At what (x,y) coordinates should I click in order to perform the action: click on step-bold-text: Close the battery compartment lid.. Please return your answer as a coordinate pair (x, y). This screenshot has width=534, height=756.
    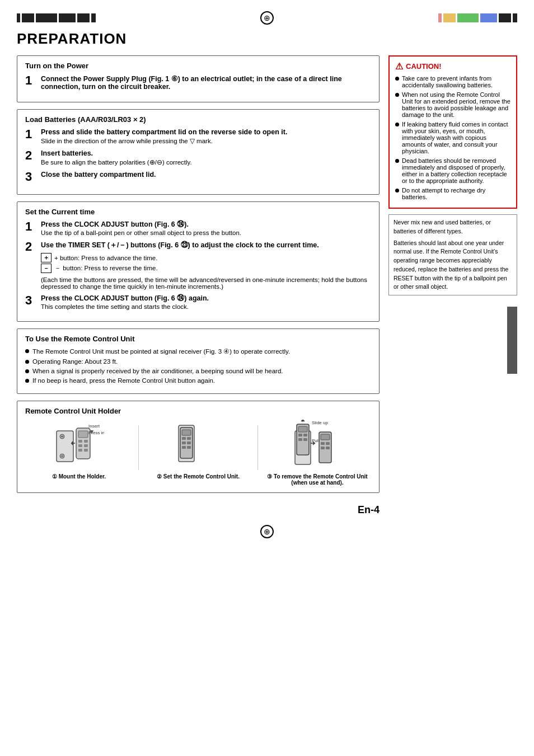
    Looking at the image, I should click on (206, 175).